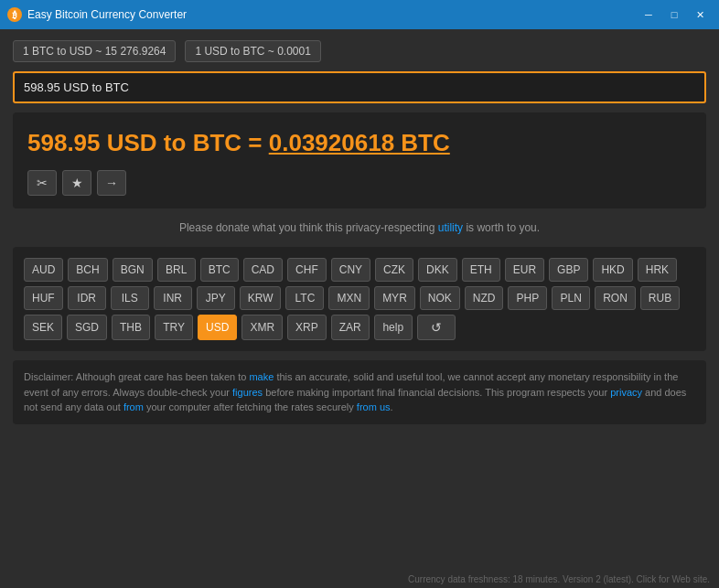  I want to click on currency-btn-nzd: NZD, so click(485, 298).